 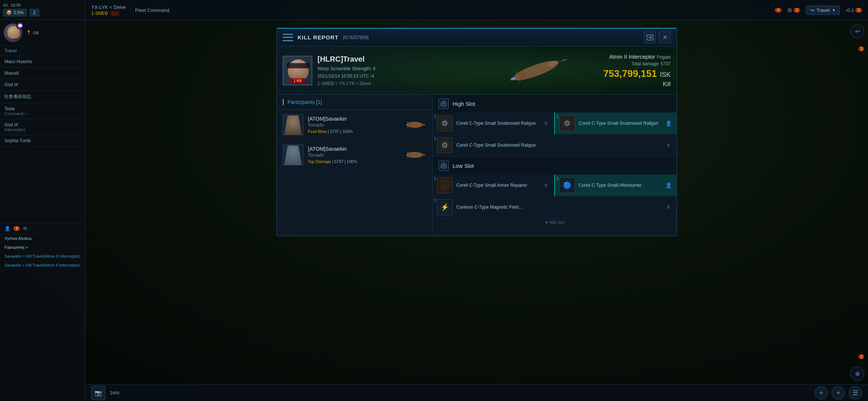 What do you see at coordinates (42, 140) in the screenshot?
I see `sidebar-item-list: Maco Huacho Masudi God of 吐鲁番的胡志 Tesla C…` at bounding box center [42, 140].